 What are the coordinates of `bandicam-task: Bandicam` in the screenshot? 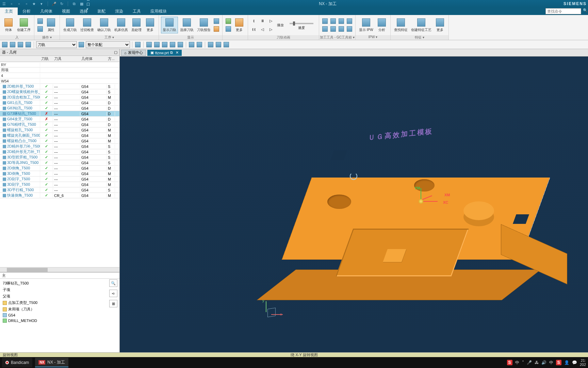 It's located at (17, 363).